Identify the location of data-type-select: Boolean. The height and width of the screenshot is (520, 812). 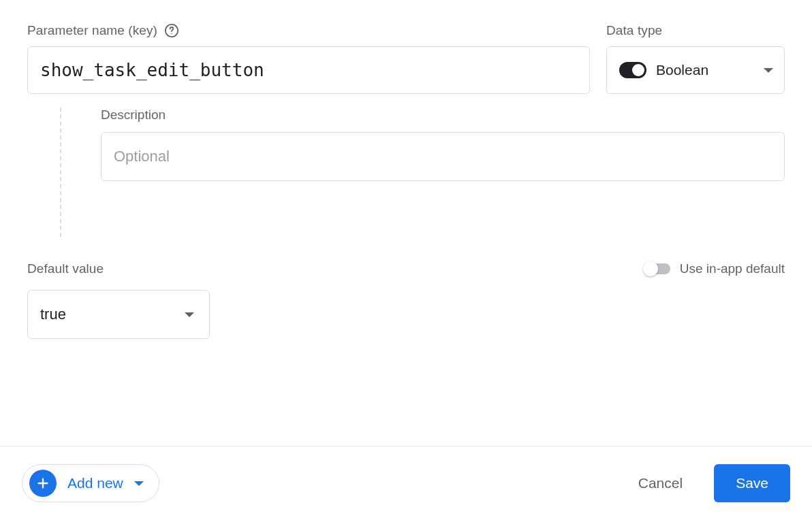
(696, 70).